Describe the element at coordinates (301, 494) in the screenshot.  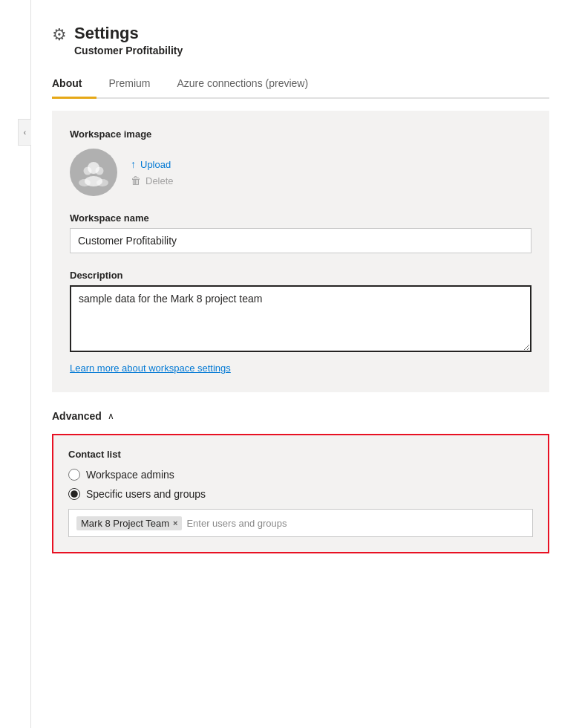
I see `radio-specific-users: Specific users and groups` at that location.